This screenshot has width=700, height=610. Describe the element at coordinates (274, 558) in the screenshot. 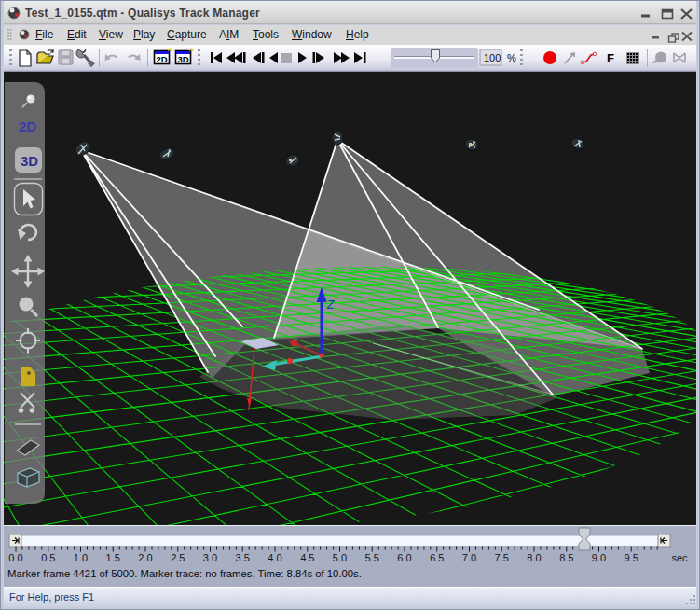

I see `svg-text: 4.0` at that location.